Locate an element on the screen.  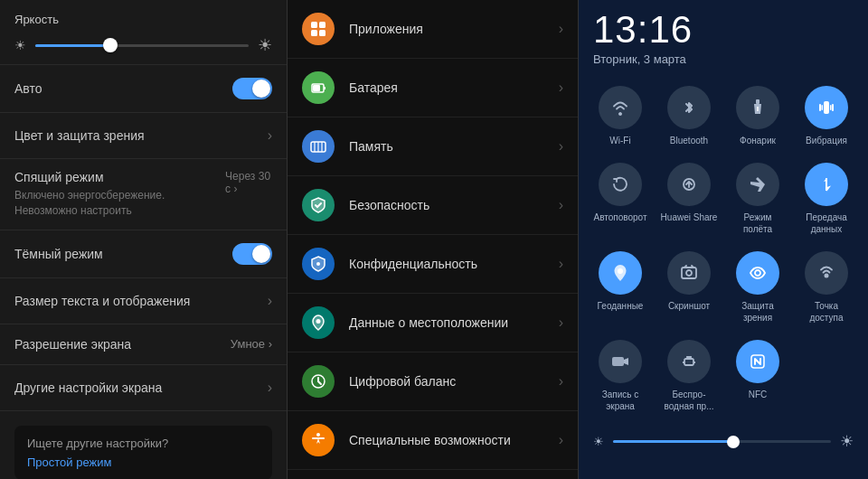
menu-item: Пользователи и аккаунты› is located at coordinates (432, 474).